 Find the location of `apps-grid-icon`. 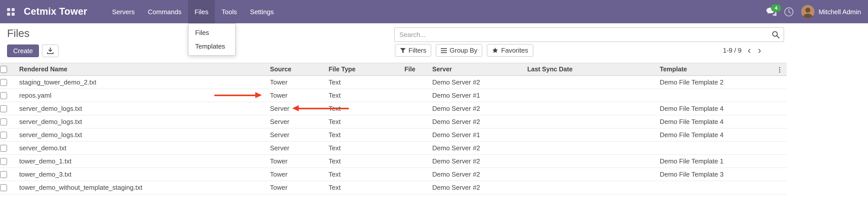

apps-grid-icon is located at coordinates (11, 11).